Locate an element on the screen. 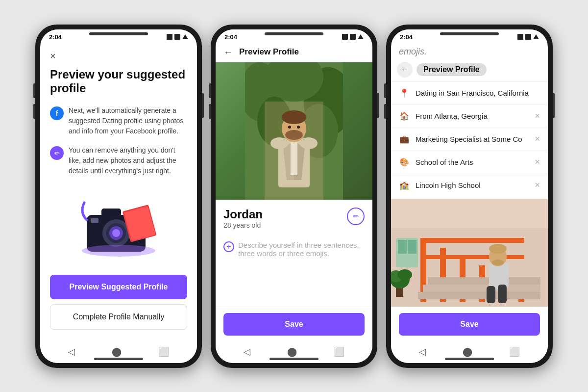 This screenshot has width=588, height=392. location-text: Dating in San Francisco, California is located at coordinates (478, 93).